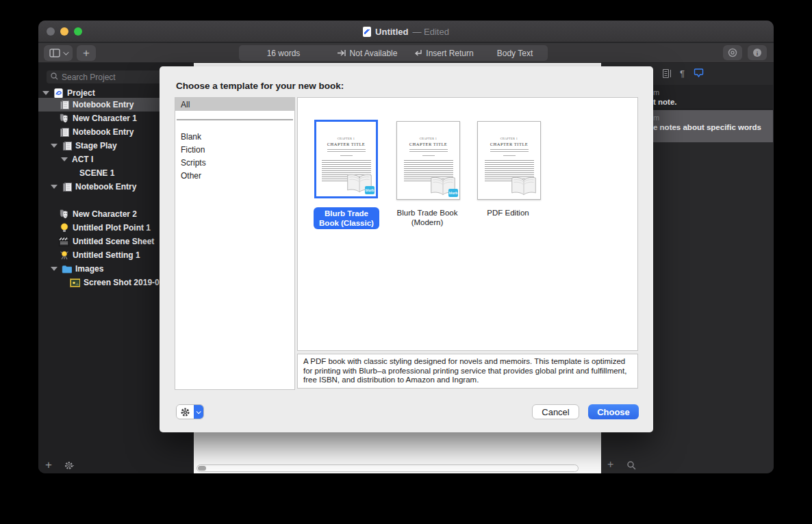 The height and width of the screenshot is (524, 812). Describe the element at coordinates (508, 213) in the screenshot. I see `template-label: PDF Edition` at that location.